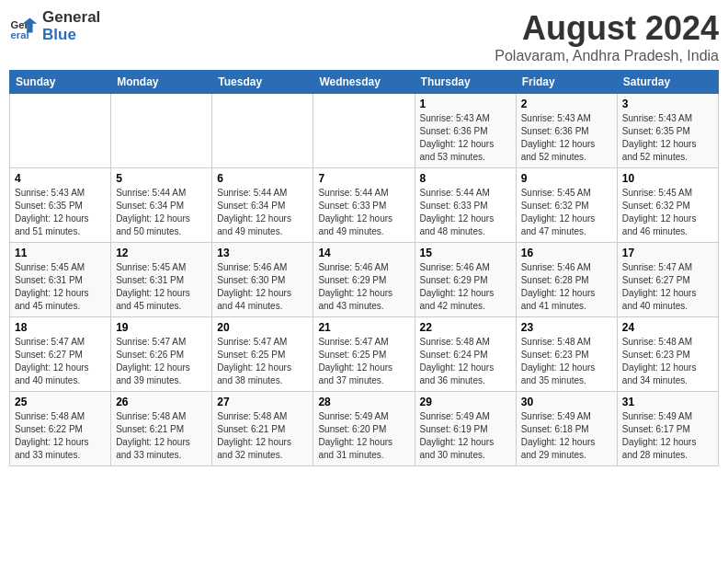  Describe the element at coordinates (61, 253) in the screenshot. I see `day-number: 11` at that location.